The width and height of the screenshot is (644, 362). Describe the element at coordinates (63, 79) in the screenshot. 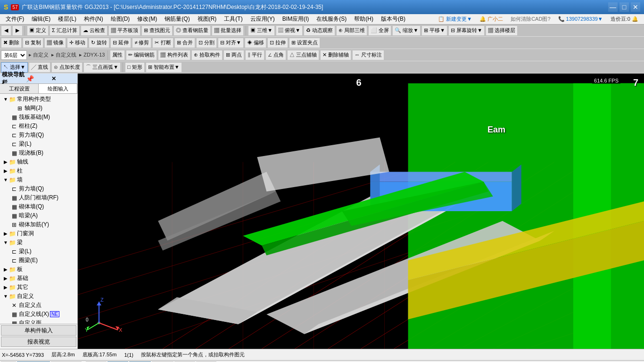

I see `panel-close: ✕` at that location.